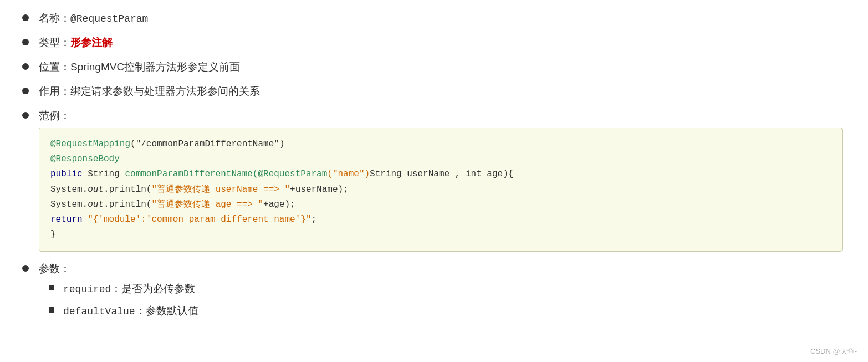 The image size is (868, 362). I want to click on bullet-dot, so click(25, 18).